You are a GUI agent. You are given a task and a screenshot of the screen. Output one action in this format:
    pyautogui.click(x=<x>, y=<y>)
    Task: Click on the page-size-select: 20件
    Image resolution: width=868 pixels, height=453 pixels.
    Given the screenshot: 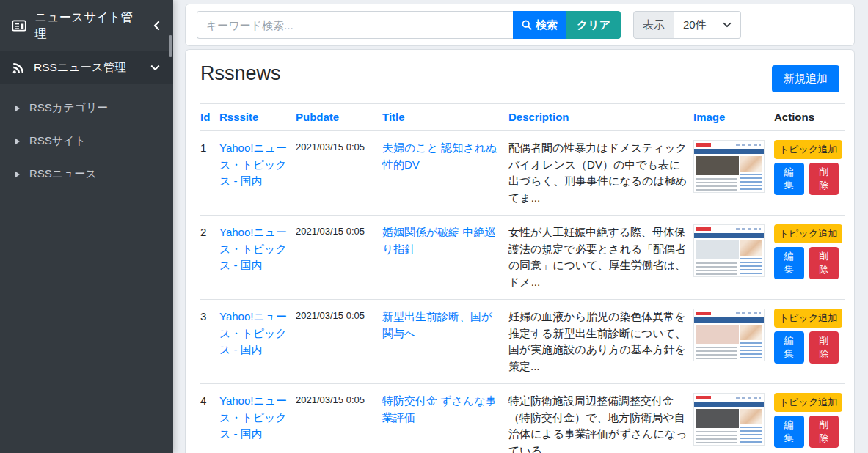 What is the action you would take?
    pyautogui.click(x=707, y=25)
    